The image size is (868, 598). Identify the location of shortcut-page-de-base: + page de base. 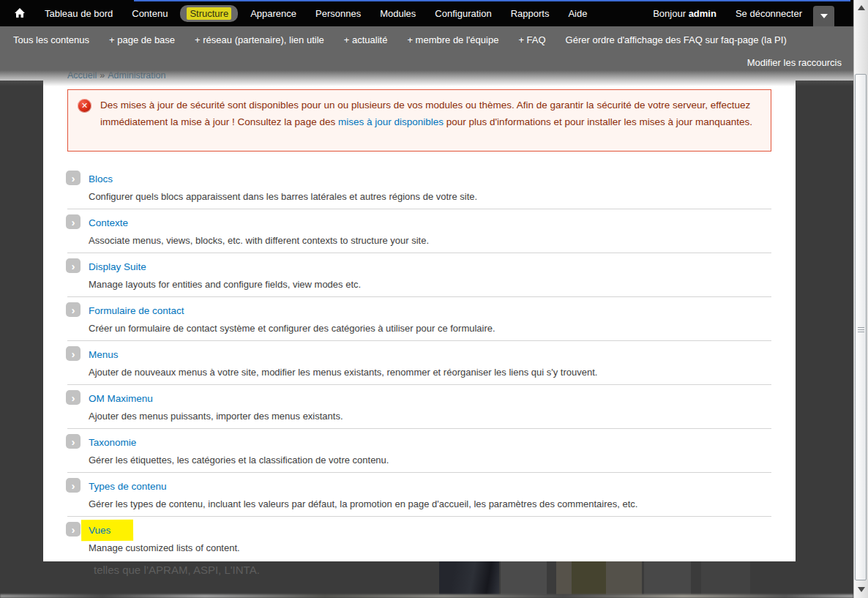
(142, 40).